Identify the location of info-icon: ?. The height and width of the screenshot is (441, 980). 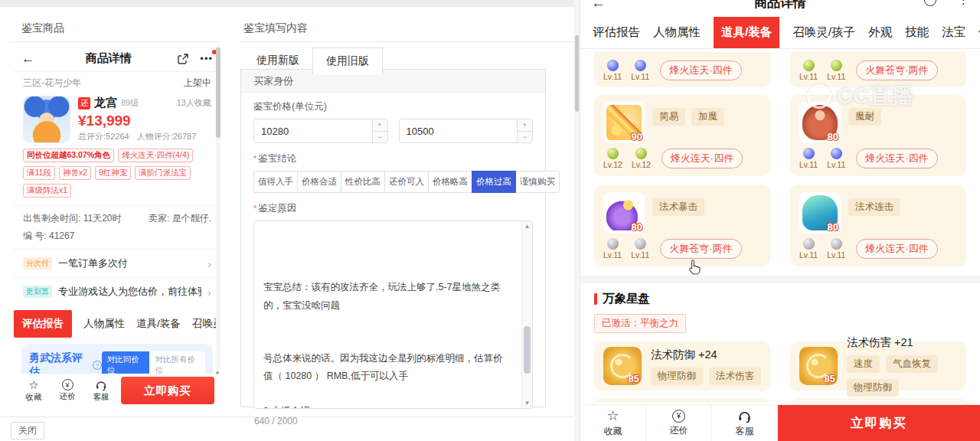
(96, 365).